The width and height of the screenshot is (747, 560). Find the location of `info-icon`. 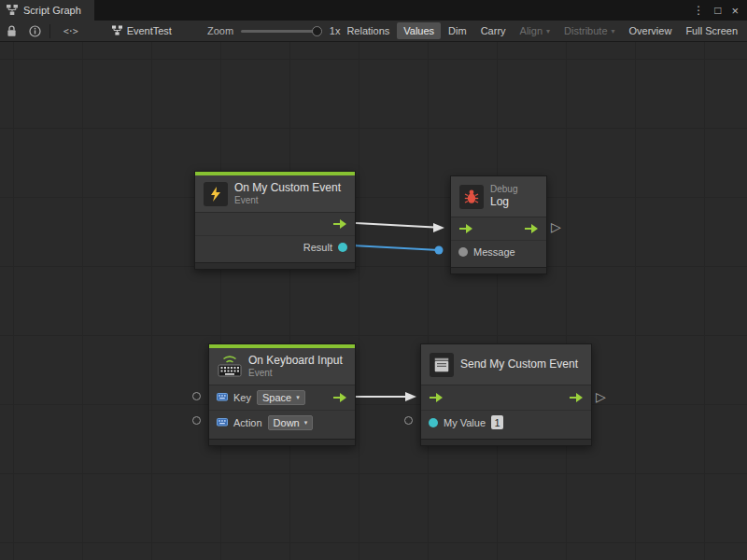

info-icon is located at coordinates (35, 31).